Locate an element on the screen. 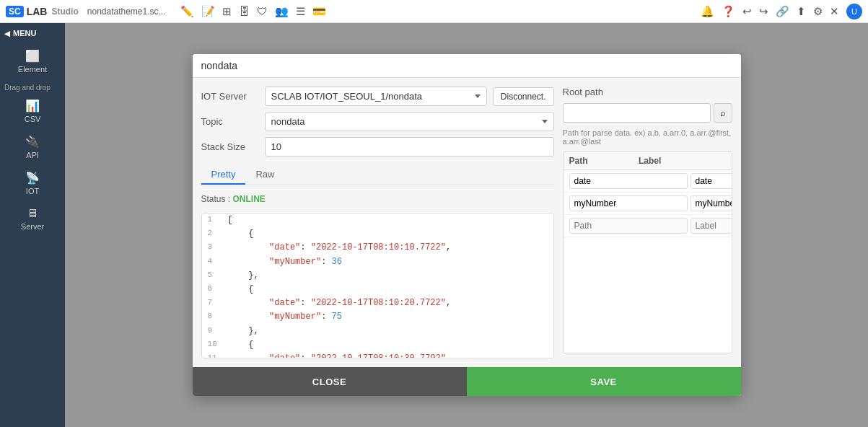  database-icon: 🗄 is located at coordinates (244, 12).